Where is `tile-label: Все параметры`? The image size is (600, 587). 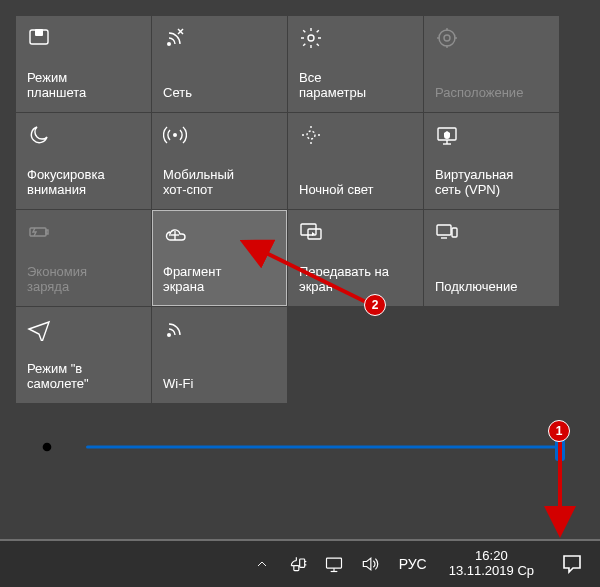
tile-label: Все параметры is located at coordinates (356, 86).